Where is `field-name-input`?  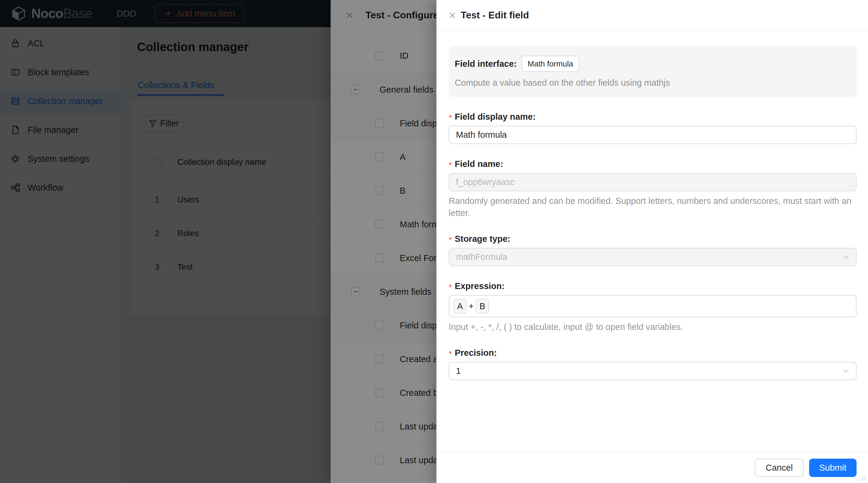
field-name-input is located at coordinates (653, 182).